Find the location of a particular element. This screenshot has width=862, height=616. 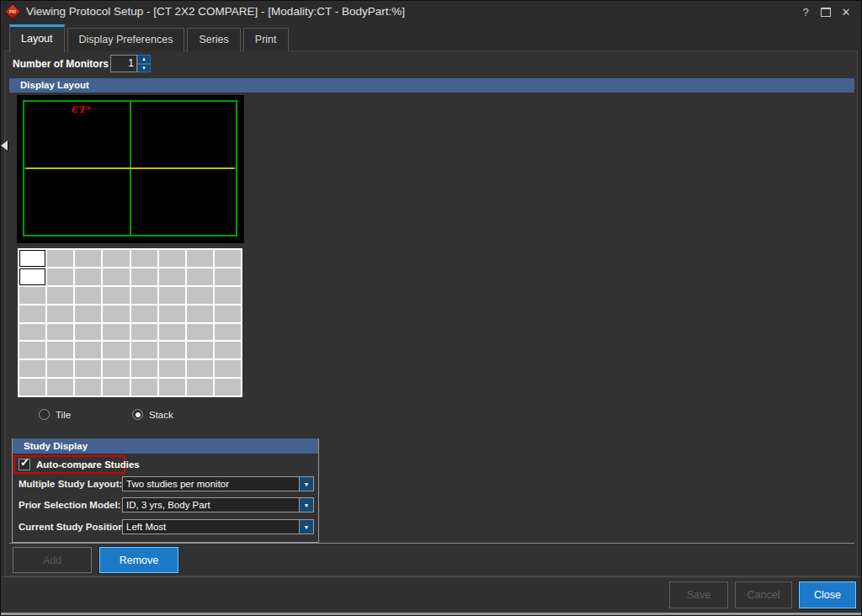

auto-compare-checkbox: ✓ is located at coordinates (24, 465).